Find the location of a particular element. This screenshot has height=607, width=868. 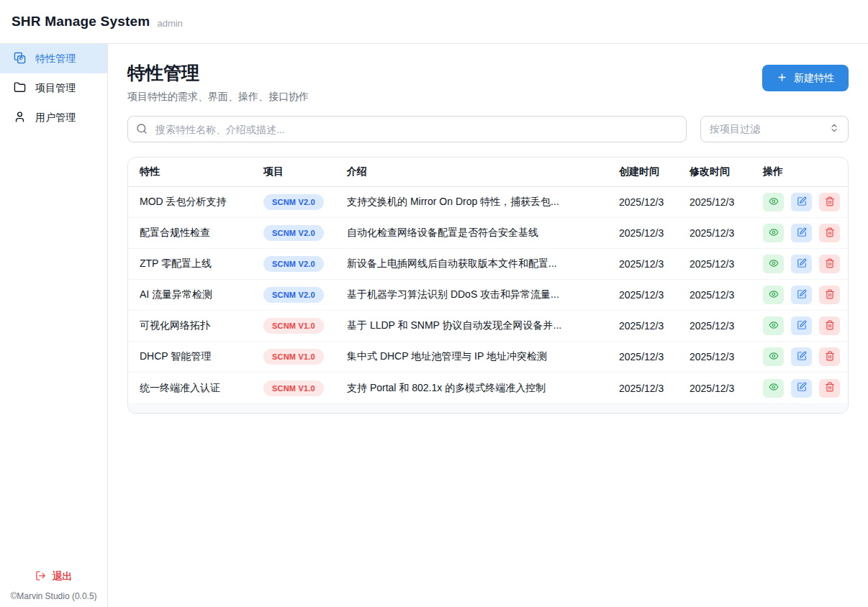

plus-icon is located at coordinates (782, 78).